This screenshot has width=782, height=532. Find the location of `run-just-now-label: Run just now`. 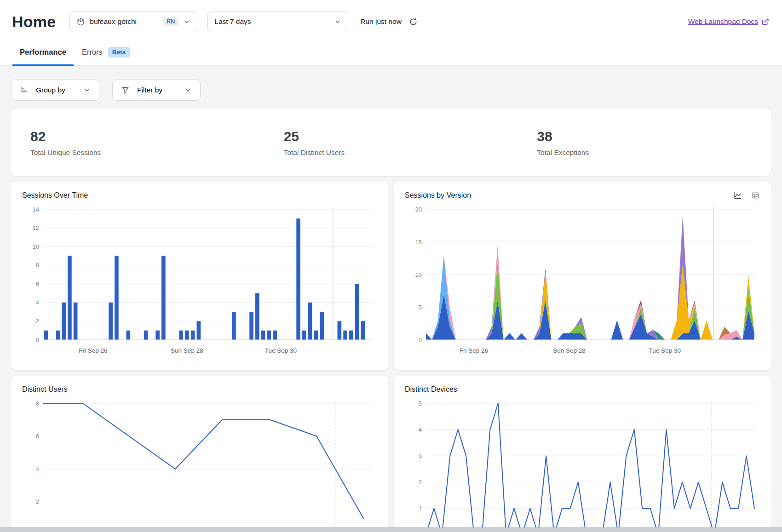

run-just-now-label: Run just now is located at coordinates (381, 22).